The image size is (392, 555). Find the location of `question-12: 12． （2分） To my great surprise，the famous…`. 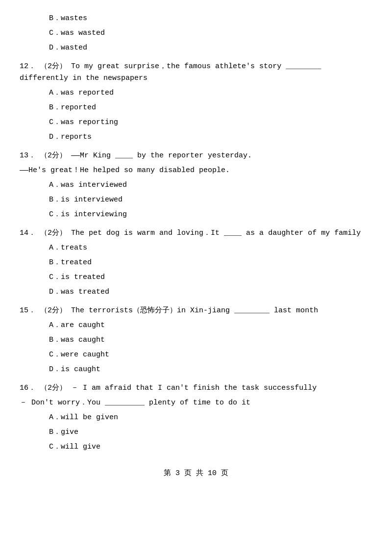

question-12: 12． （2分） To my great surprise，the famous… is located at coordinates (196, 73).